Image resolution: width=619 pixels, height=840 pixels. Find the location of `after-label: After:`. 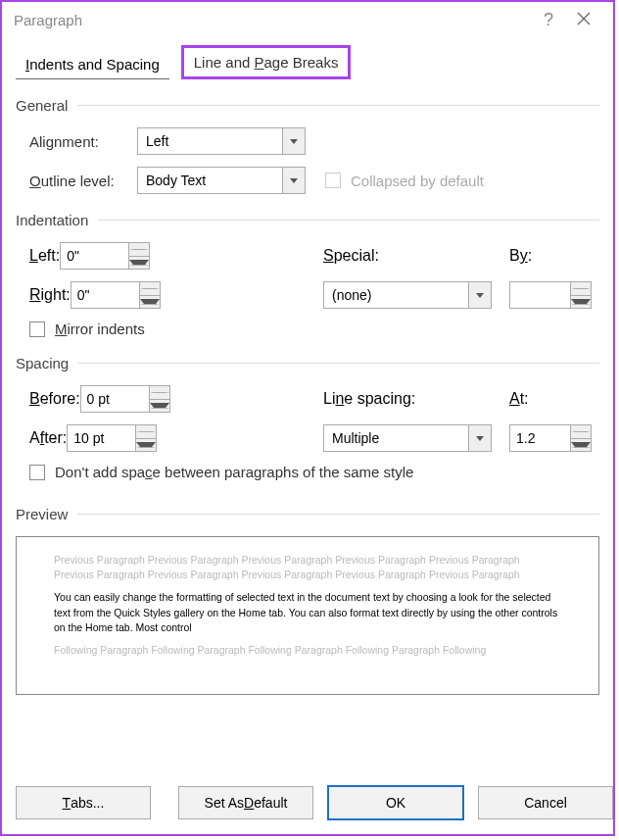

after-label: After: is located at coordinates (48, 438).